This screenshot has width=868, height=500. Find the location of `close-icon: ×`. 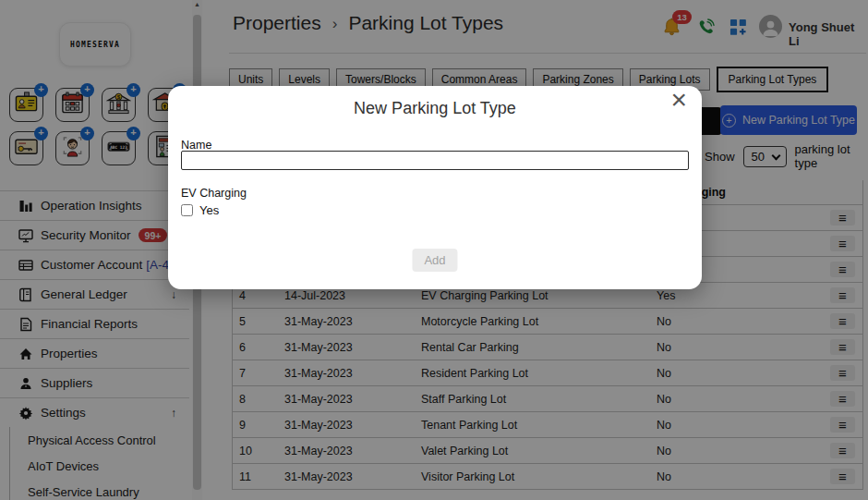

close-icon: × is located at coordinates (679, 100).